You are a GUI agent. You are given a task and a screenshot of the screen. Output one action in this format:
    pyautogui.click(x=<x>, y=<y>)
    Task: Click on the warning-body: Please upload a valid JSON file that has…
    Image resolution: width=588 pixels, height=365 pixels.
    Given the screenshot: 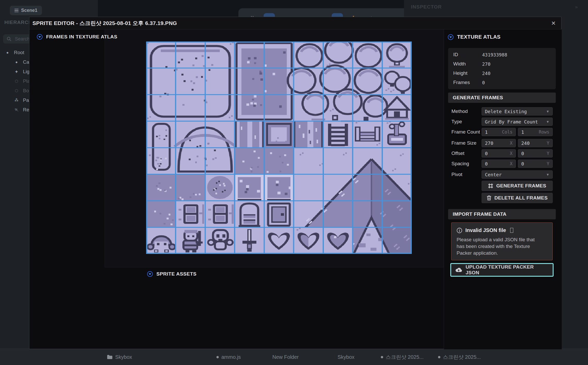 What is the action you would take?
    pyautogui.click(x=499, y=246)
    